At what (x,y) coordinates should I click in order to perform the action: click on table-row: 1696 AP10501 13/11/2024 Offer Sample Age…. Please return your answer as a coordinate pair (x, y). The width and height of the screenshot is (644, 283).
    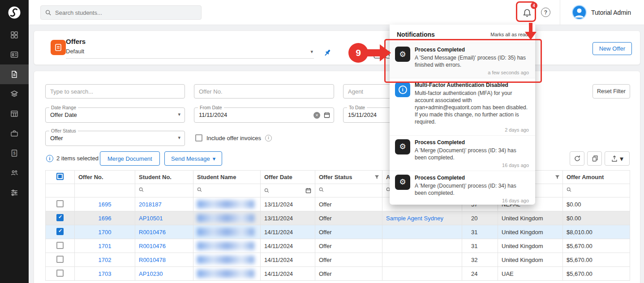
    Looking at the image, I should click on (338, 219).